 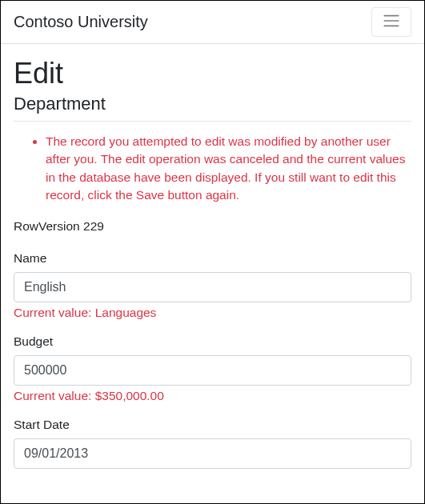 What do you see at coordinates (213, 122) in the screenshot?
I see `divider` at bounding box center [213, 122].